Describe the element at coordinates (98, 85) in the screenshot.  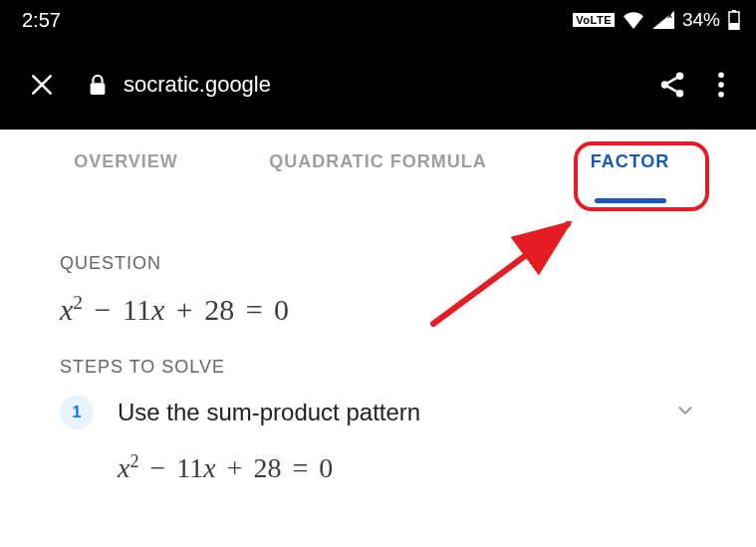
I see `lock-icon` at that location.